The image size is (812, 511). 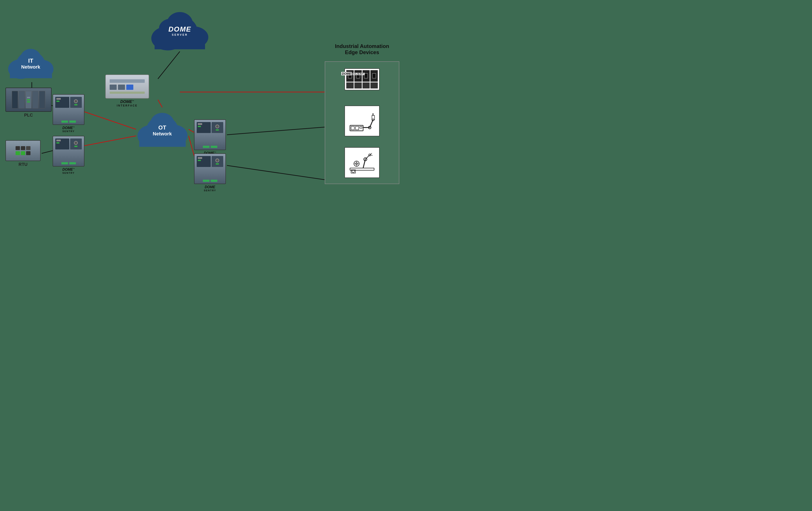 What do you see at coordinates (180, 35) in the screenshot?
I see `dome-server-tm: SERVER` at bounding box center [180, 35].